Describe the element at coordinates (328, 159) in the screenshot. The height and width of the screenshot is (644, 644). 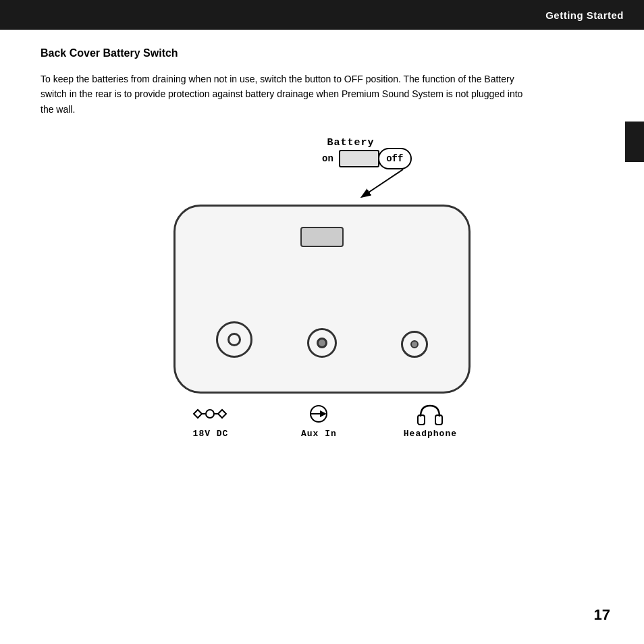
I see `switch-on-label: on` at that location.